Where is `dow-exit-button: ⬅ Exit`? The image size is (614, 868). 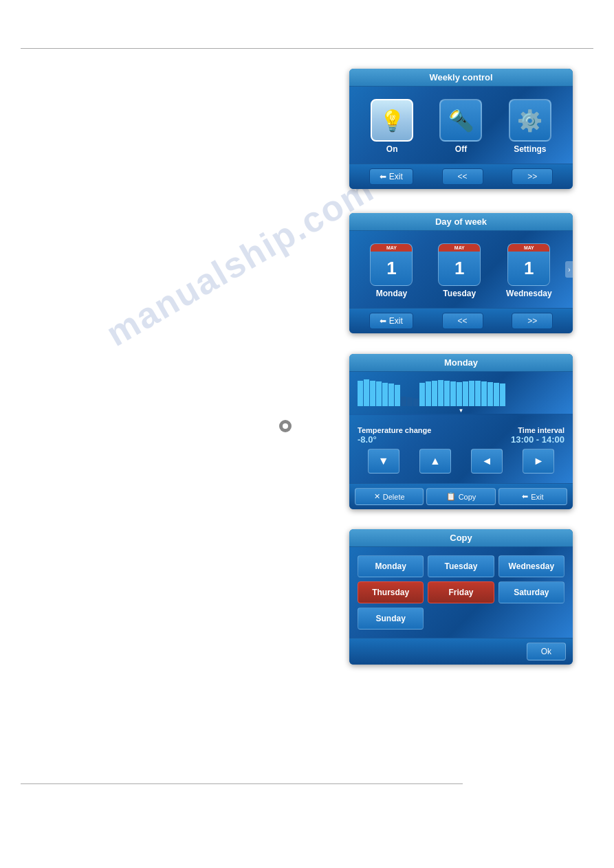
dow-exit-button: ⬅ Exit is located at coordinates (391, 321).